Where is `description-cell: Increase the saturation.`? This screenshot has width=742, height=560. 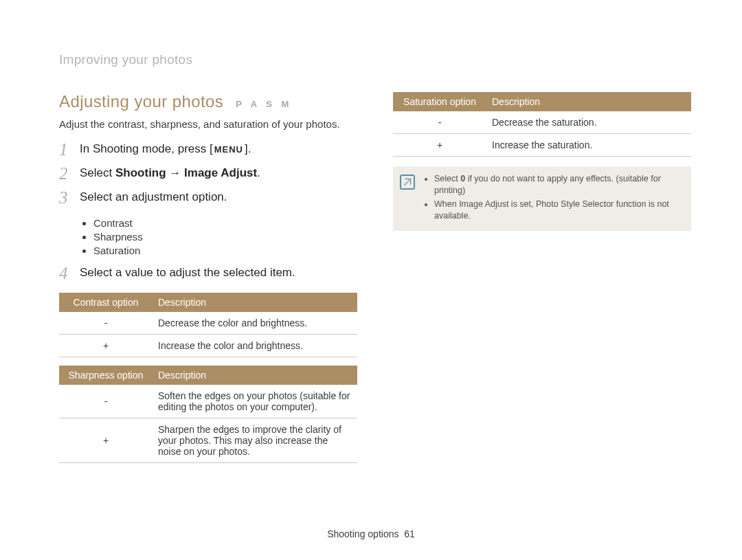
description-cell: Increase the saturation. is located at coordinates (589, 146).